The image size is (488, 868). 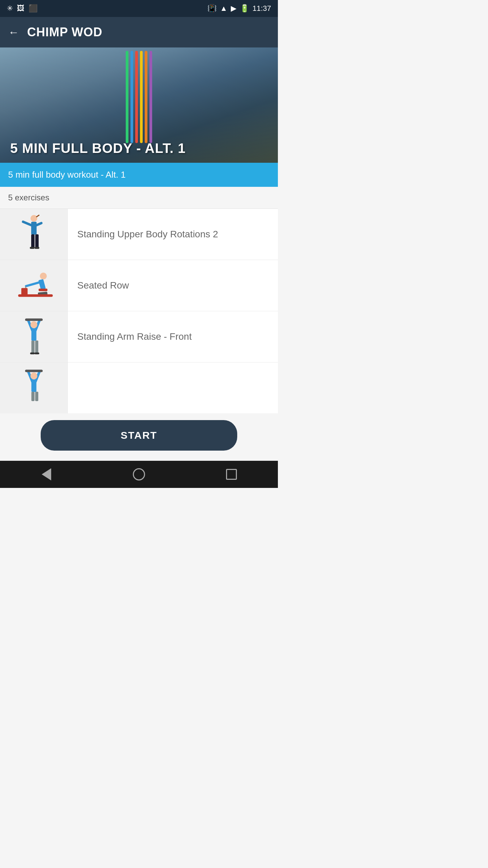 I want to click on clock: 11:37, so click(x=262, y=8).